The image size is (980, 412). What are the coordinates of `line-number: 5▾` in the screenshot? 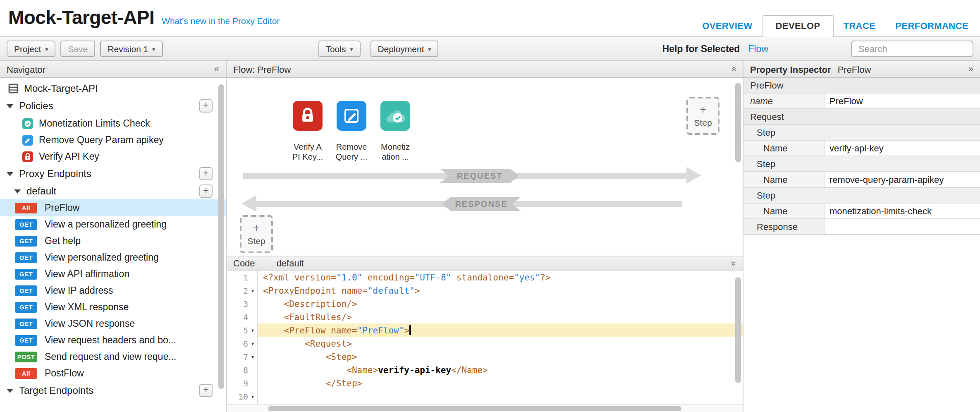 It's located at (242, 330).